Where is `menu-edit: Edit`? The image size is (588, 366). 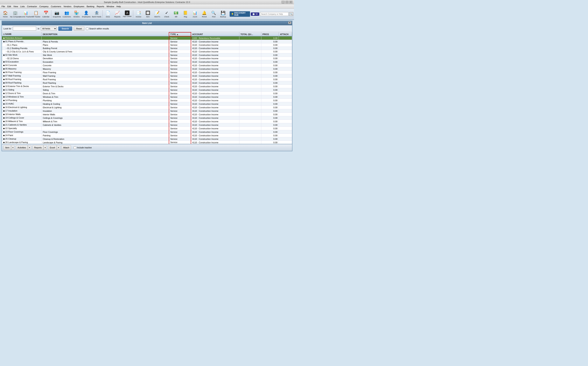 menu-edit: Edit is located at coordinates (9, 6).